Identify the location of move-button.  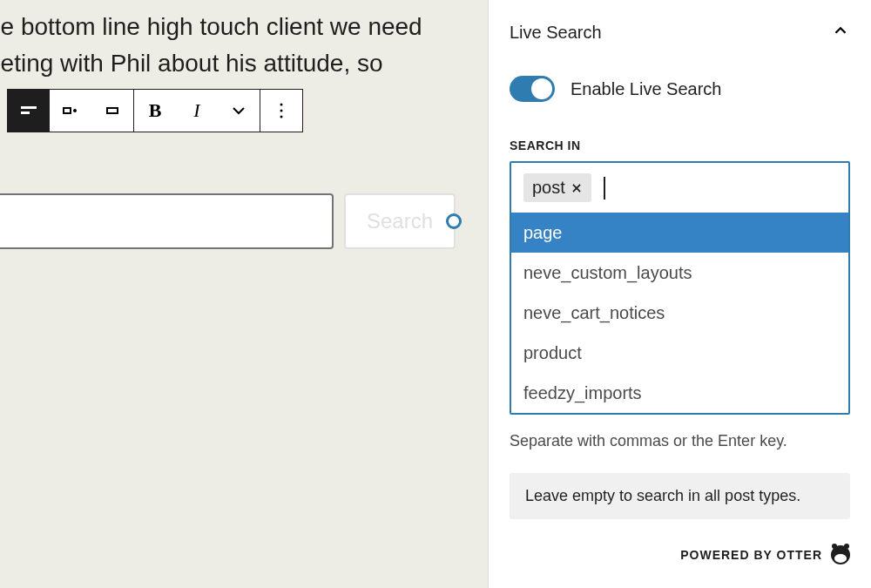
(112, 111).